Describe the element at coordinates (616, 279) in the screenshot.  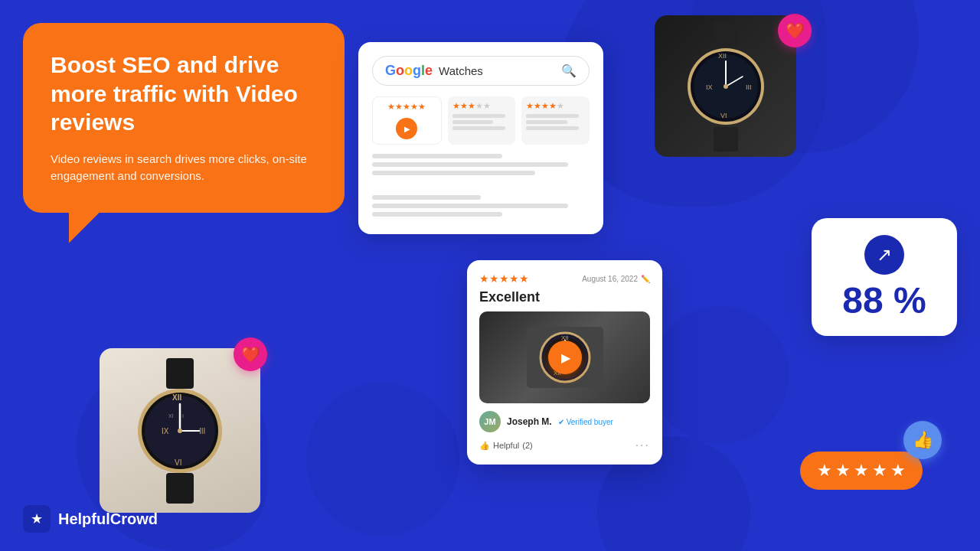
I see `review-date: August 16, 2022 ✏️` at that location.